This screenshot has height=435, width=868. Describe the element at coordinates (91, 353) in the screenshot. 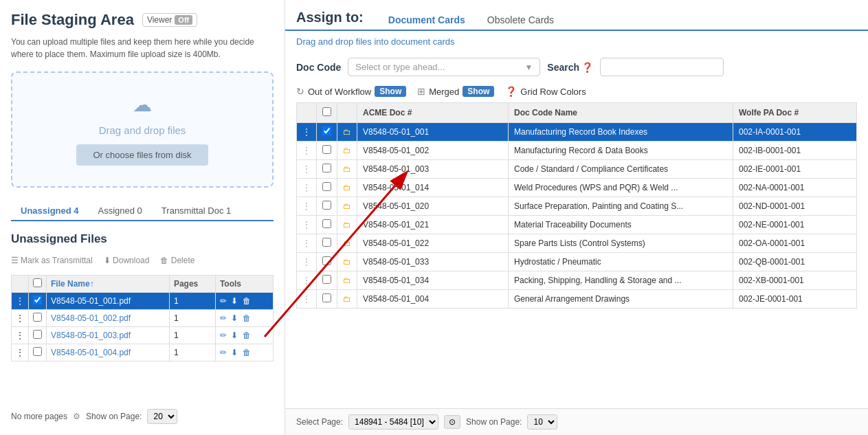

I see `file-name-link: V8548-05-01_004.pdf` at that location.